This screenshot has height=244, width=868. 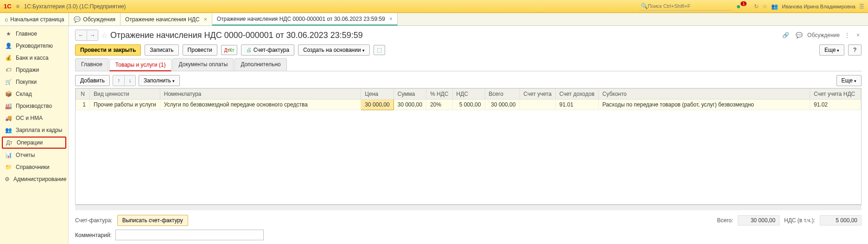 I want to click on cell-sum: 30 000,00, so click(x=410, y=105).